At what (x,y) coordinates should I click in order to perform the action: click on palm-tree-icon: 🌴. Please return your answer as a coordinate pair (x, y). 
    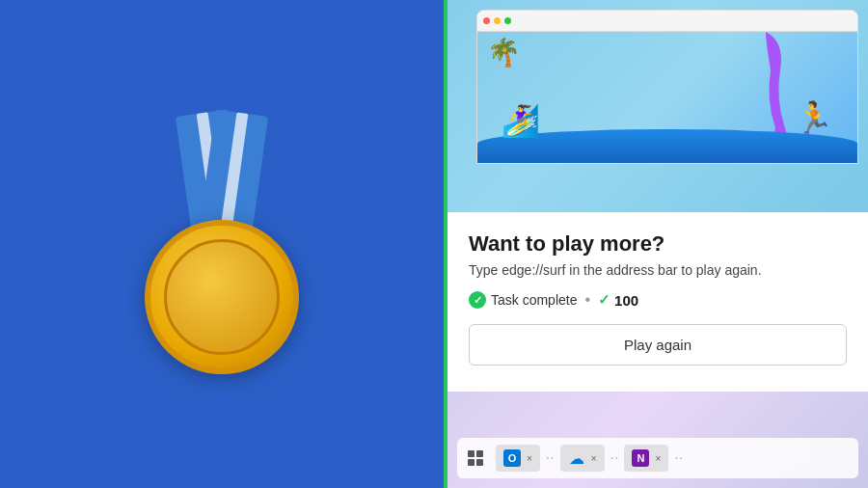
    Looking at the image, I should click on (503, 52).